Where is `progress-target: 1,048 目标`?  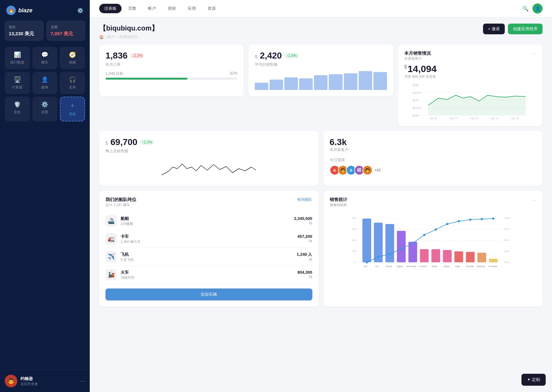
progress-target: 1,048 目标 is located at coordinates (115, 74).